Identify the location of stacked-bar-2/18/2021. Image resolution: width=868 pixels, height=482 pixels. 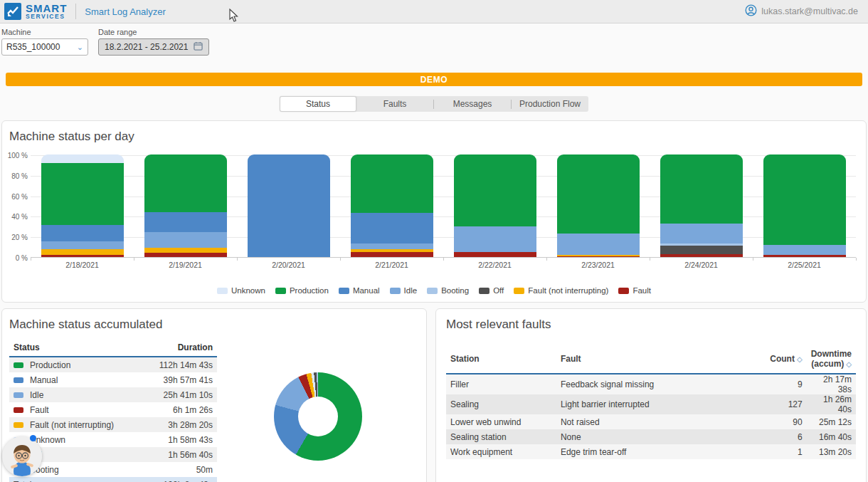
(83, 206).